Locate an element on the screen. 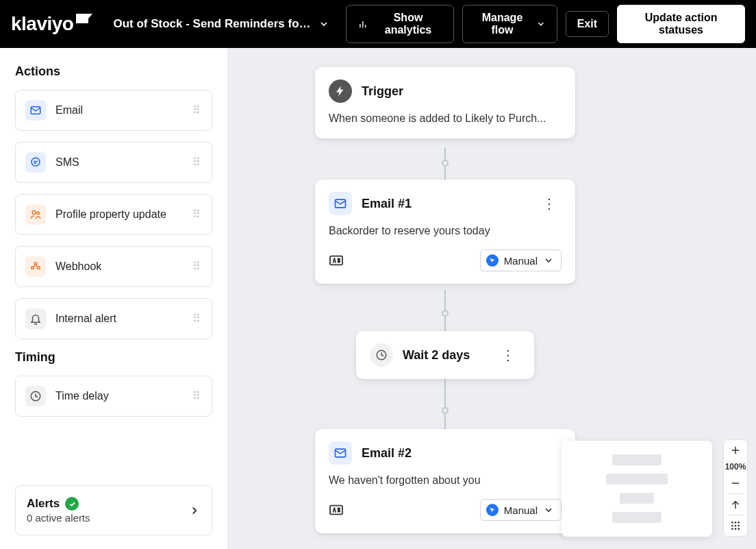  email2-description: We haven't forgotten about you is located at coordinates (445, 480).